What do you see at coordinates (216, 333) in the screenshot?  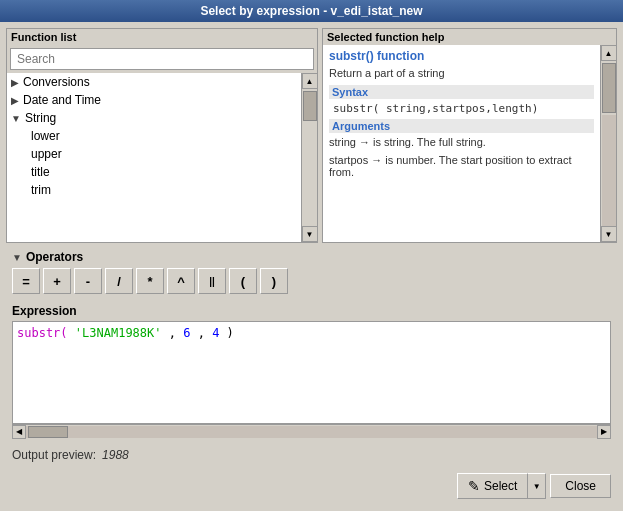 I see `expr-num2: 4` at bounding box center [216, 333].